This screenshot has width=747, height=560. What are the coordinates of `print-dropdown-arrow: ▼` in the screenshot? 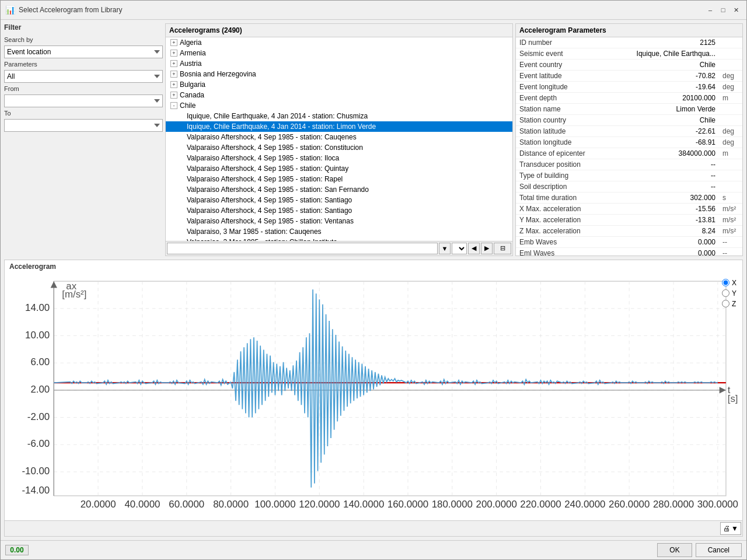 It's located at (735, 528).